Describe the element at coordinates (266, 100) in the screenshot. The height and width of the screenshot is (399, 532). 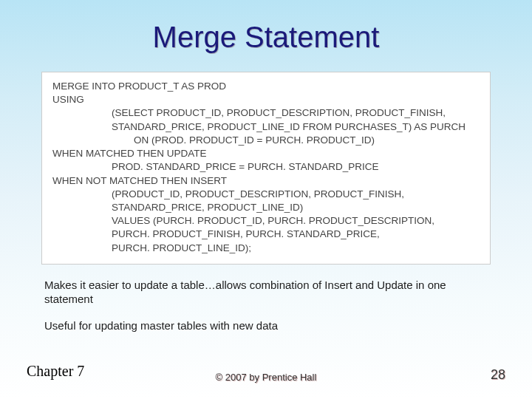
I see `code-line: USING` at that location.